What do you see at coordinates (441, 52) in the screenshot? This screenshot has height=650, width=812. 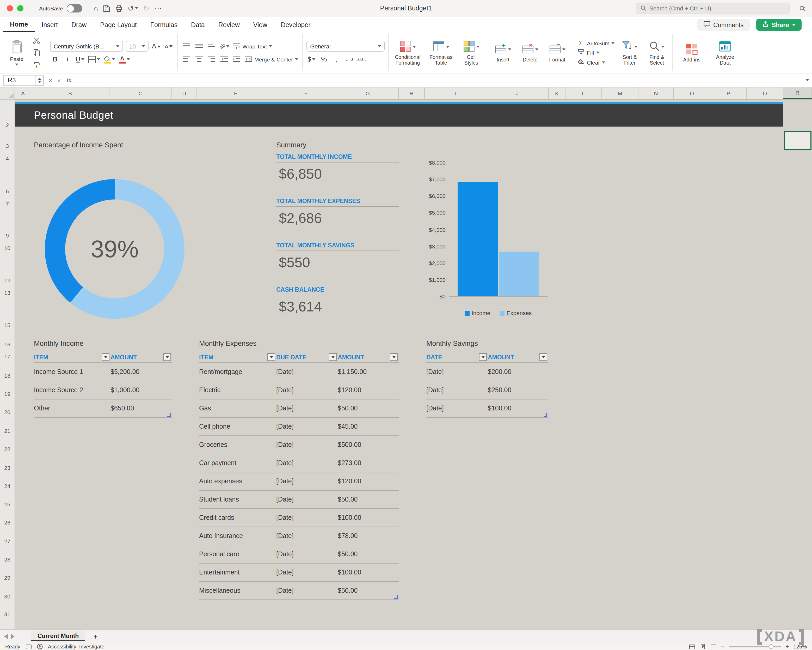 I see `format-as-table-button: Format as Table` at bounding box center [441, 52].